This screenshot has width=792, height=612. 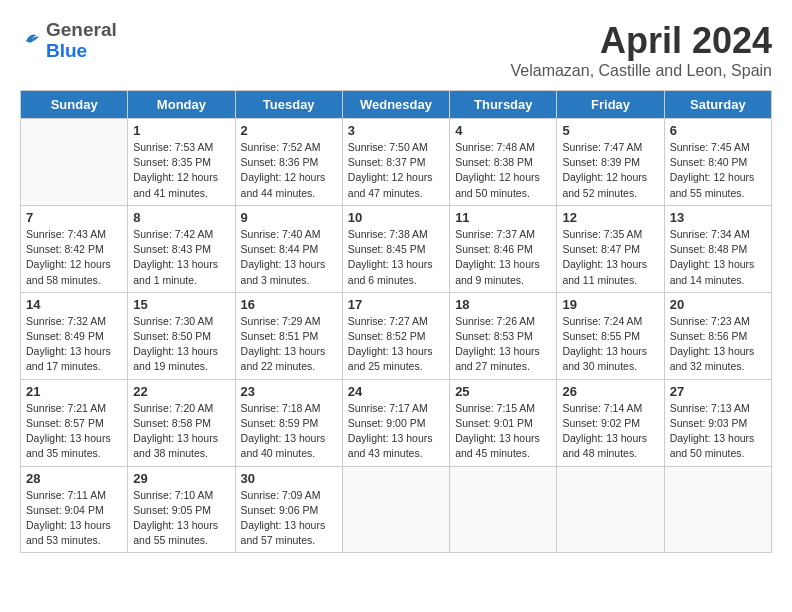 I want to click on calendar-week-row: 21Sunrise: 7:21 AM Sunset: 8:57 PM Dayli…, so click(x=396, y=422).